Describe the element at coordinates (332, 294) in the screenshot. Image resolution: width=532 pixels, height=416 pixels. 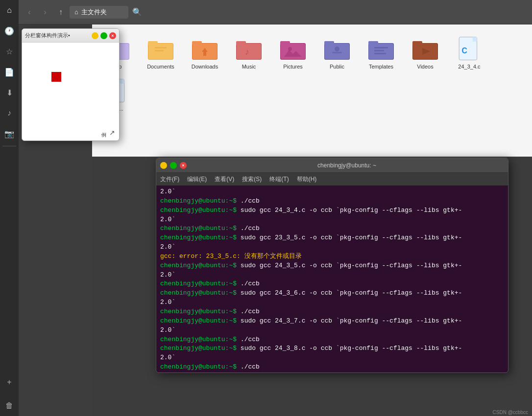
I see `term-line-11: chenbingjy@ubuntu:~$ sudo gcc 24_3_6.c -…` at that location.